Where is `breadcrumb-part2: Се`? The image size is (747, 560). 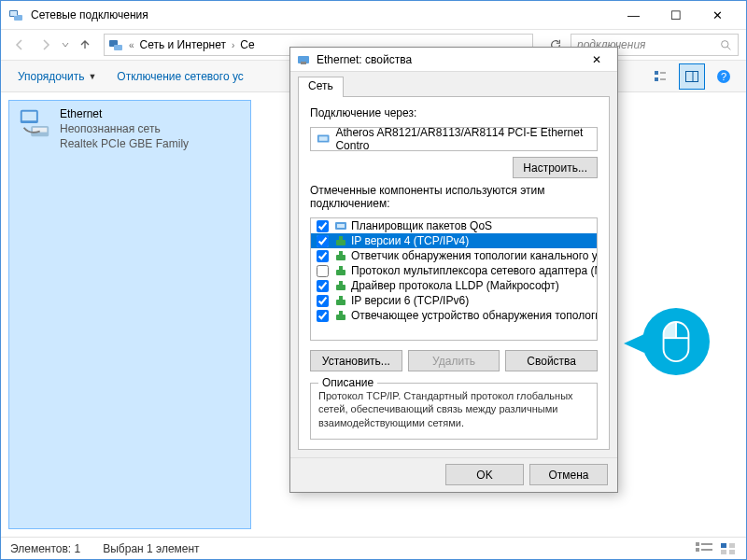
breadcrumb-part2: Се is located at coordinates (247, 45).